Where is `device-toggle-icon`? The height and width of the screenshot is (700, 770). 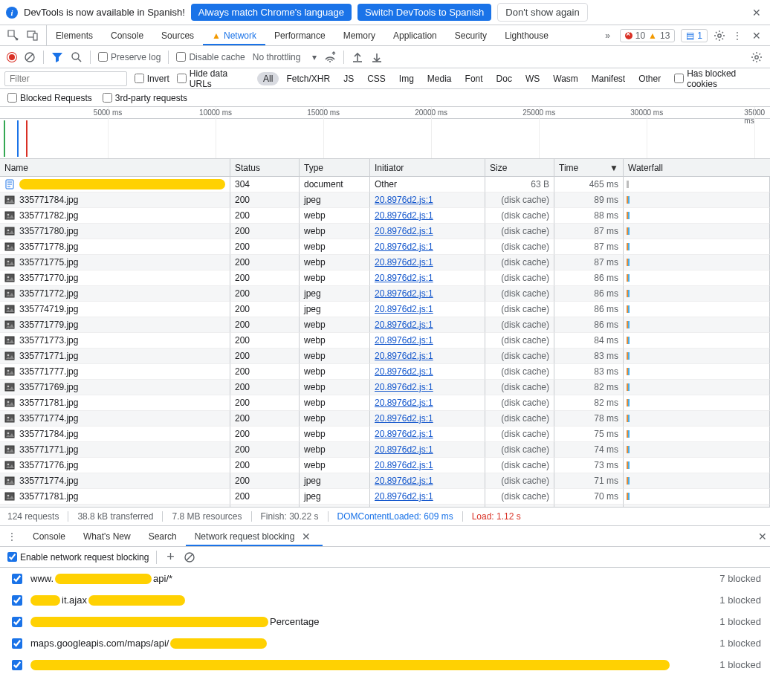
device-toggle-icon is located at coordinates (33, 36).